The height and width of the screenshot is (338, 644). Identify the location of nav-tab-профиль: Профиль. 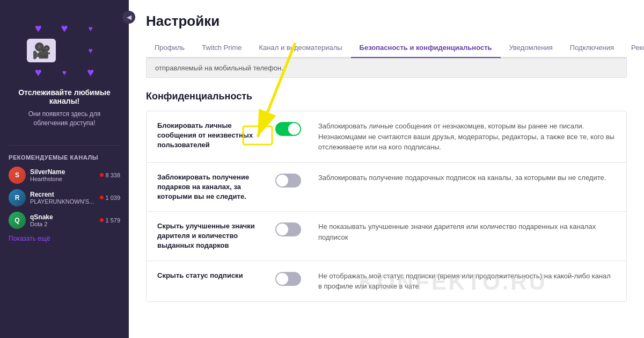
(170, 48).